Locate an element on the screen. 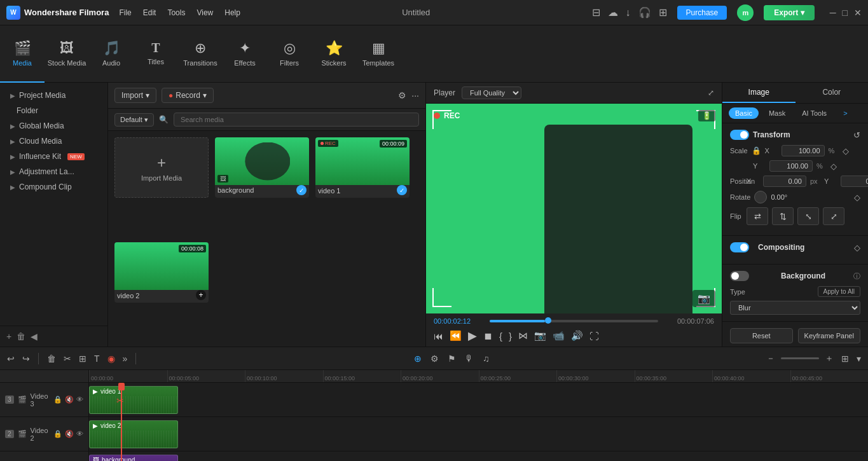 The width and height of the screenshot is (868, 461). tool-stock: 🖼 Stock Media is located at coordinates (67, 54).